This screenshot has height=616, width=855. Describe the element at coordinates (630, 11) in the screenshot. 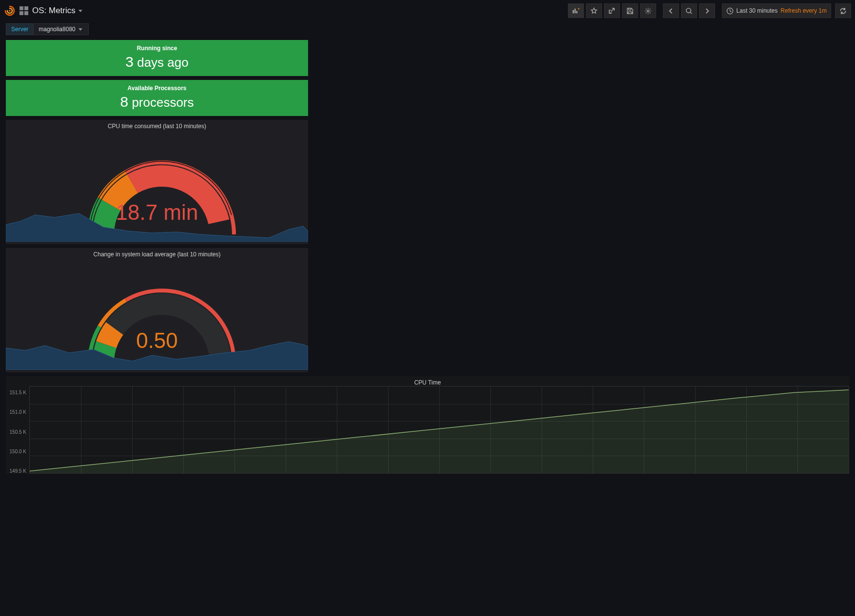

I see `save-button` at that location.